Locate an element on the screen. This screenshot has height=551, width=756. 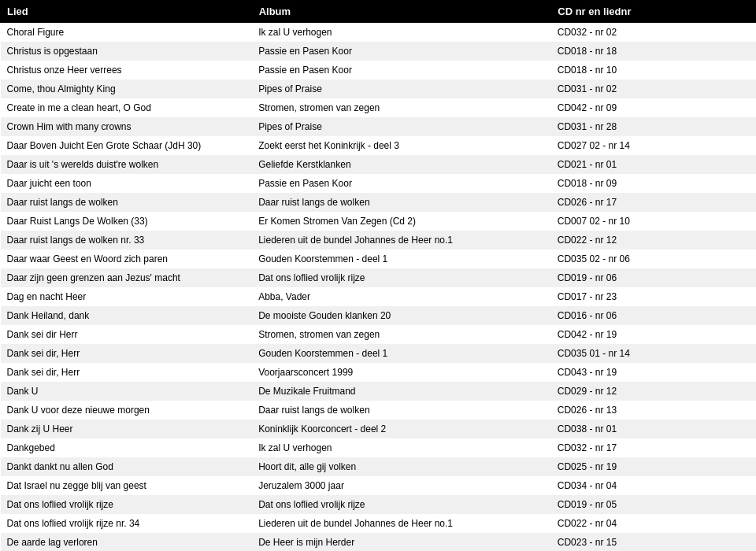
table-row: Daar juicht een toonPassie en Pasen Koor… is located at coordinates (378, 183).